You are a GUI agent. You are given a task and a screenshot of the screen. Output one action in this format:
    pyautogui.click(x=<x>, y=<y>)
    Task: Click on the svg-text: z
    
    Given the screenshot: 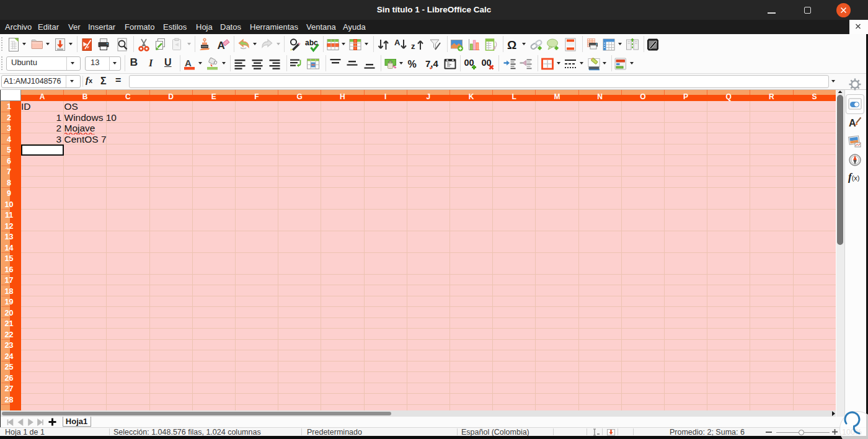 What is the action you would take?
    pyautogui.click(x=413, y=46)
    